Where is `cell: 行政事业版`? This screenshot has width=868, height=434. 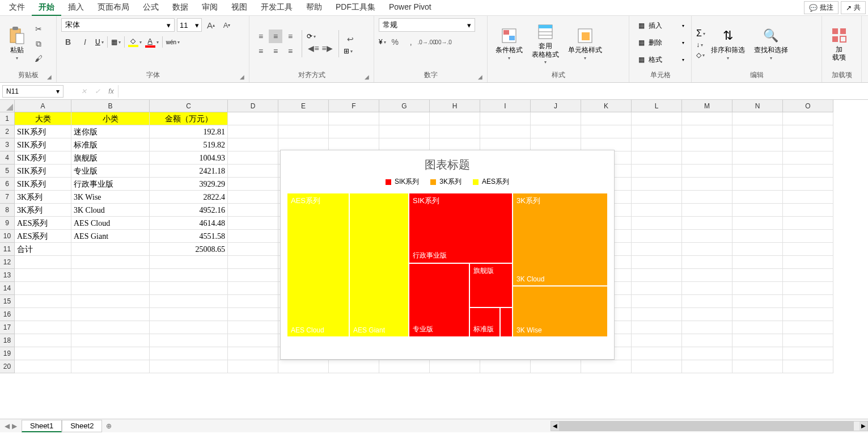
cell: 行政事业版 is located at coordinates (111, 184).